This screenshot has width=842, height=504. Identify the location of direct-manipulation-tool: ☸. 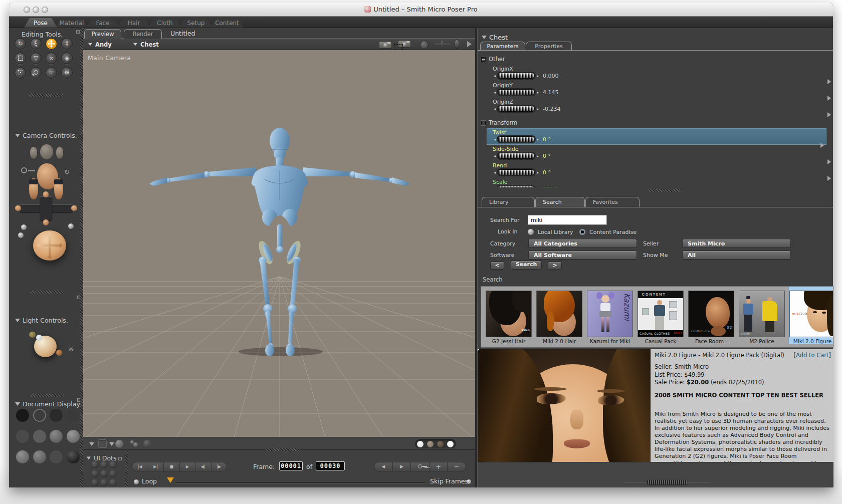
(67, 73).